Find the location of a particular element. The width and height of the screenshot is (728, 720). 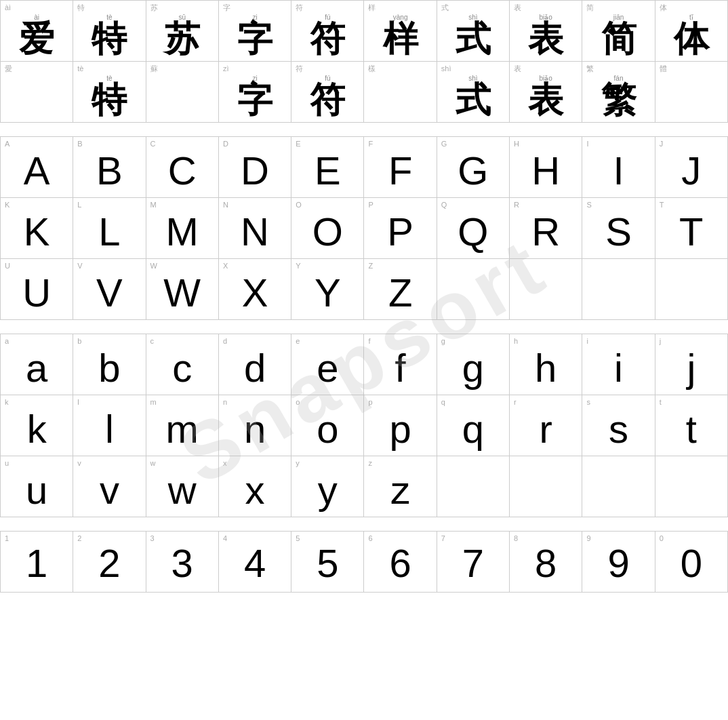

char-0: 0 is located at coordinates (691, 563).